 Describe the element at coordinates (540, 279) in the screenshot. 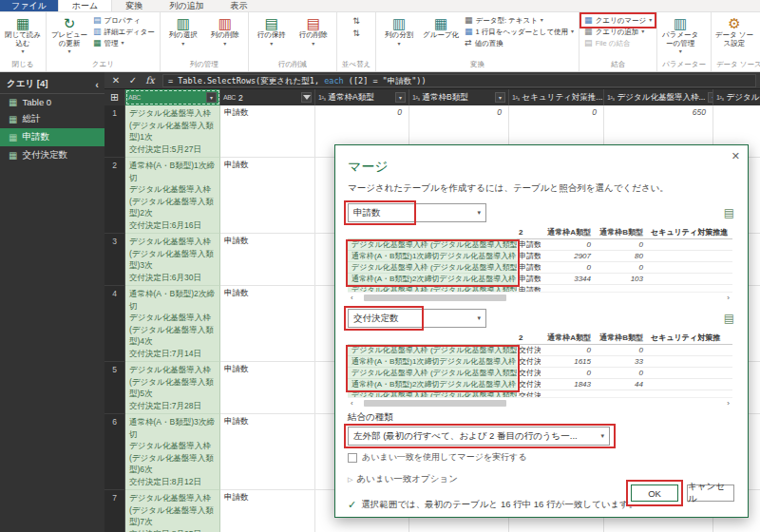

I see `preview-row: 通常枠(A・B類型)2次締切デジタル化基盤導入枠 (... 申請数 3344 1…` at that location.